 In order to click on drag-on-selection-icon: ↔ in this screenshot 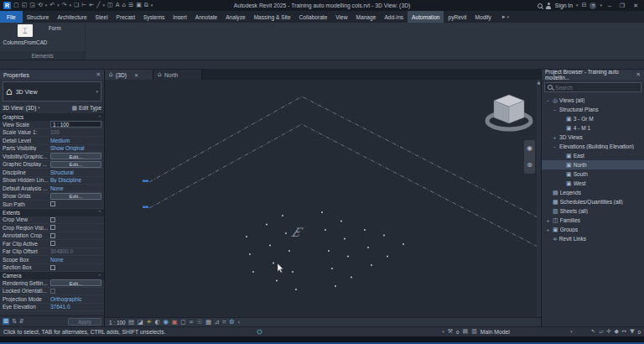, I will do `click(624, 332)`.